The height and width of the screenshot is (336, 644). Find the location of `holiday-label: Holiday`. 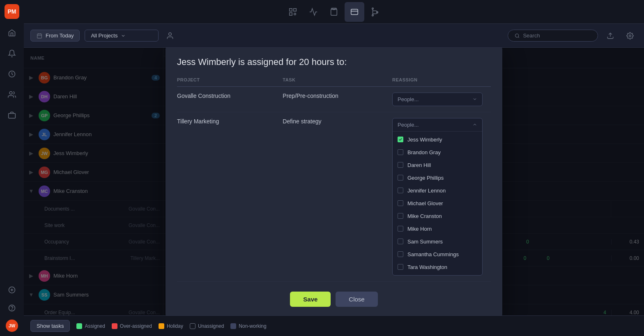

holiday-label: Holiday is located at coordinates (175, 326).